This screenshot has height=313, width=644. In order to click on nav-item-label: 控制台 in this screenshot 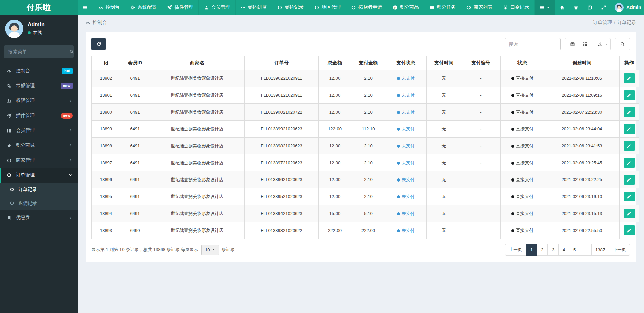, I will do `click(113, 7)`.